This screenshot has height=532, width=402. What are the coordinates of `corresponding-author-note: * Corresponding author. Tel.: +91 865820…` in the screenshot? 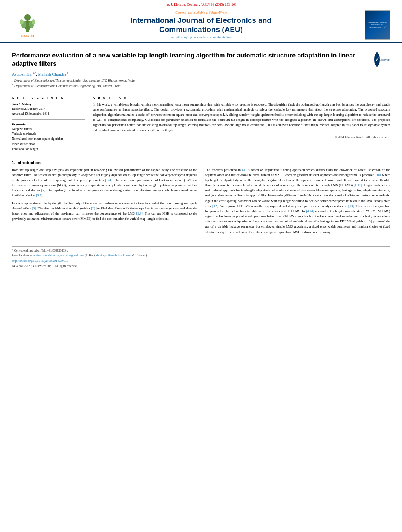 It's located at (201, 251).